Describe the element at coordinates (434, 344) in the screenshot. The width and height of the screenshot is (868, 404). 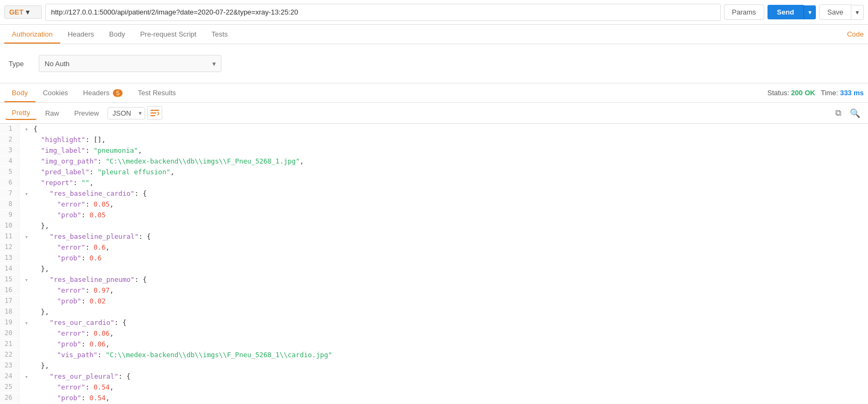
I see `json-line: 21 "prob": 0.06,` at that location.